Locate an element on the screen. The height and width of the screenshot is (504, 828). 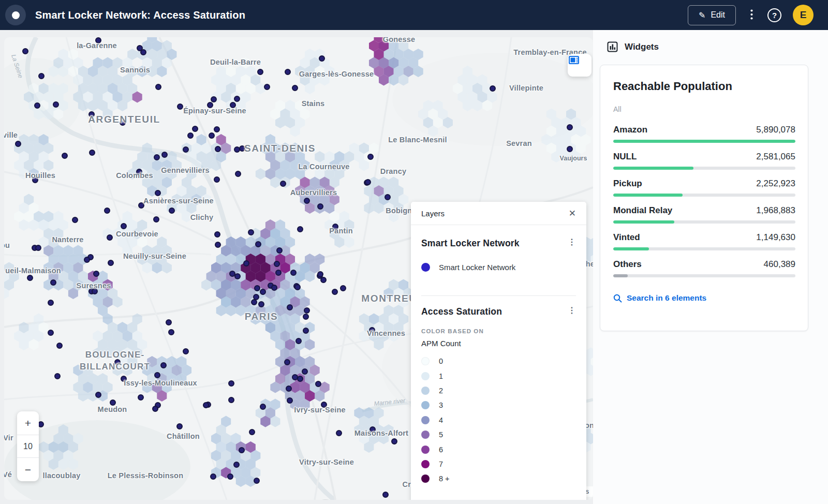
zoom-out-button: − is located at coordinates (28, 470).